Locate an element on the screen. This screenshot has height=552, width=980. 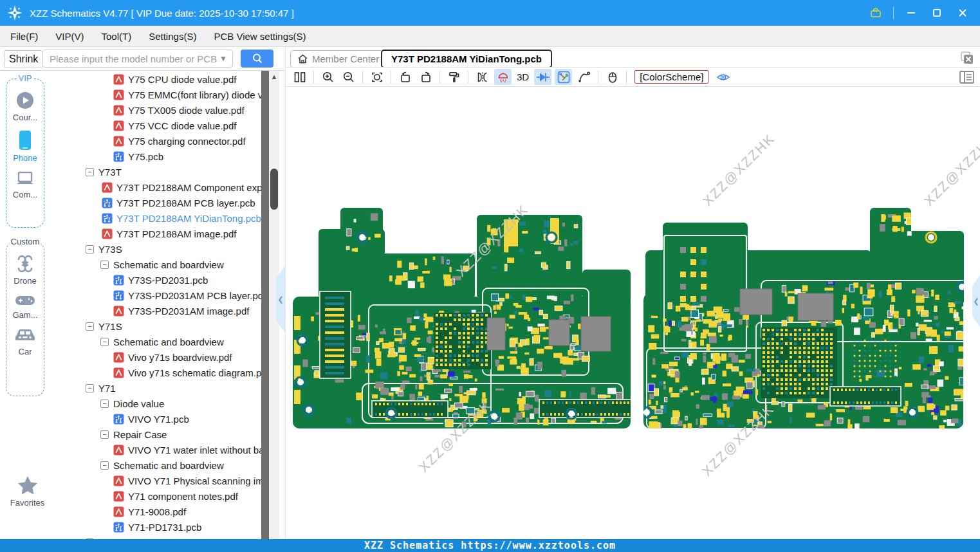
tree-item: Vivo y71s schematic diagram.pc is located at coordinates (158, 373).